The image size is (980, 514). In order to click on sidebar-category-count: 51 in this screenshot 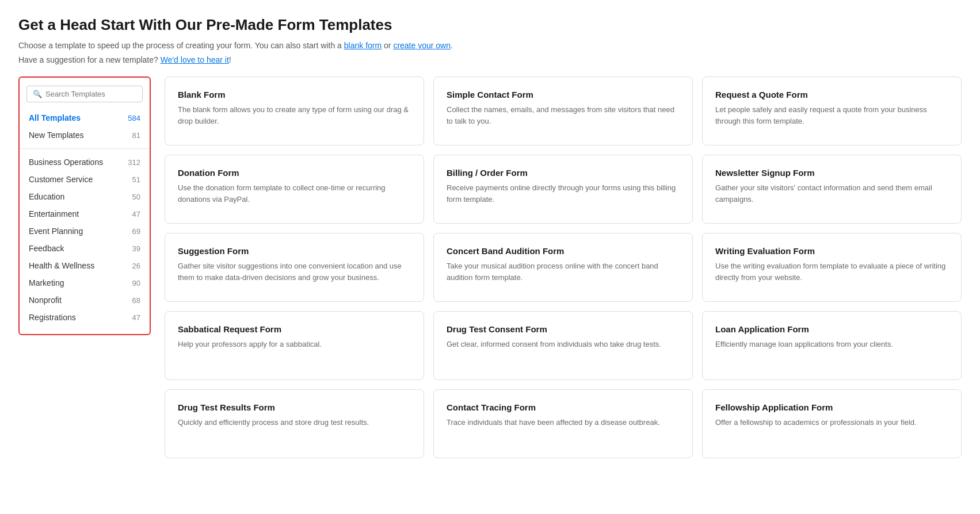, I will do `click(136, 179)`.